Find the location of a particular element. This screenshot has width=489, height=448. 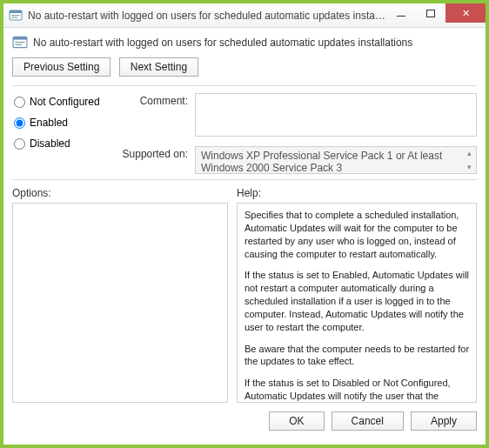

radio-label: Enabled is located at coordinates (49, 123).